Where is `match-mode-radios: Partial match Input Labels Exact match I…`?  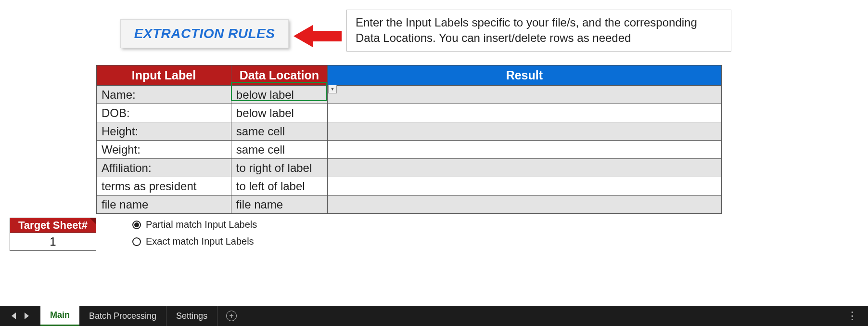 match-mode-radios: Partial match Input Labels Exact match I… is located at coordinates (194, 236).